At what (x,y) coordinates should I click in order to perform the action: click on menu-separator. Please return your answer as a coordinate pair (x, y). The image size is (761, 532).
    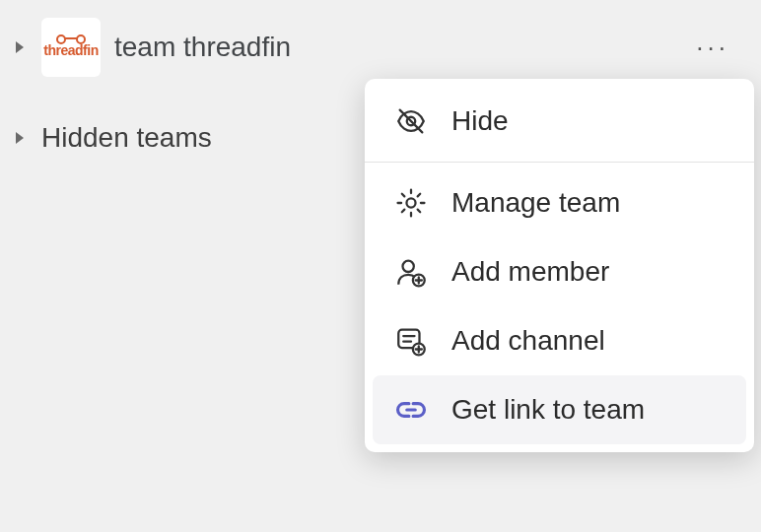
    Looking at the image, I should click on (560, 162).